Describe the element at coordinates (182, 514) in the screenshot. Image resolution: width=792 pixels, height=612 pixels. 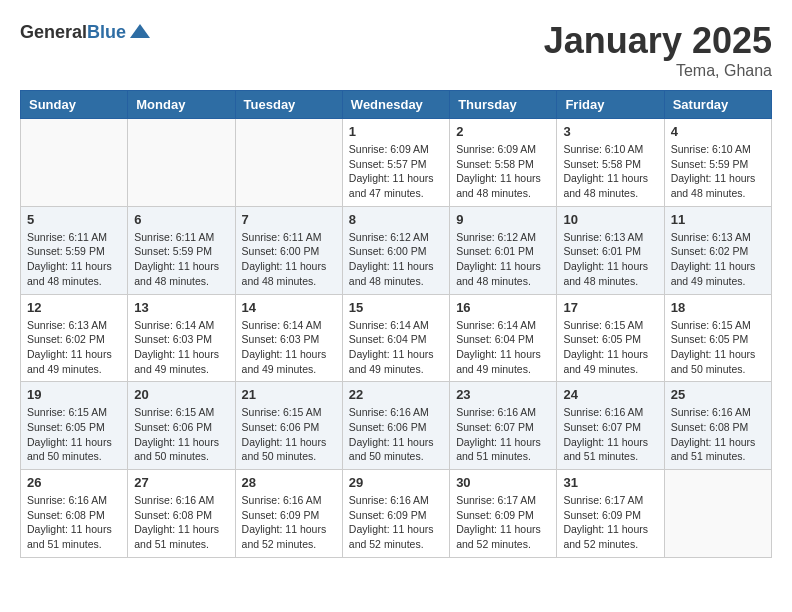
I see `calendar-cell: 27Sunrise: 6:16 AMSunset: 6:08 PMDayligh…` at that location.